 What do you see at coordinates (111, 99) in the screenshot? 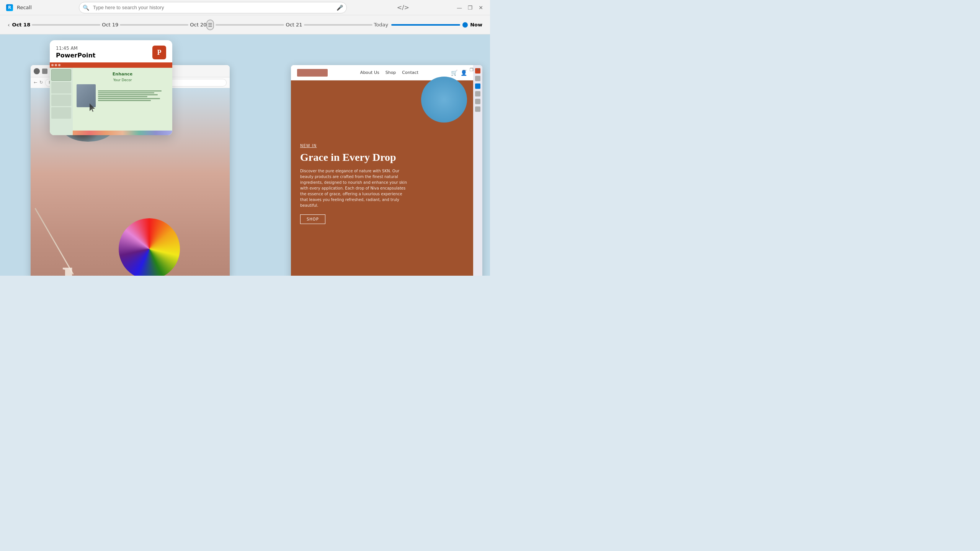
I see `tooltip-preview: Enhance Your Decor` at bounding box center [111, 99].